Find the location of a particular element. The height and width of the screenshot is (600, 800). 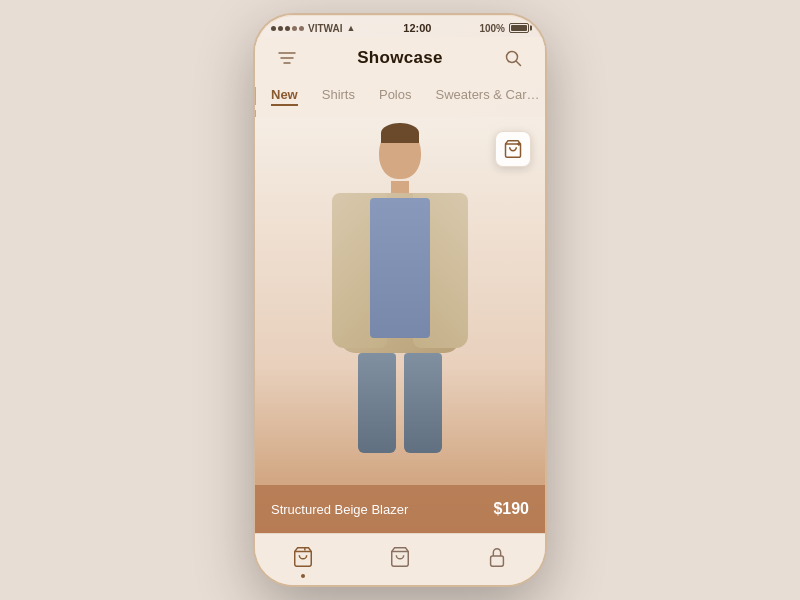

model-leg-left is located at coordinates (377, 403).